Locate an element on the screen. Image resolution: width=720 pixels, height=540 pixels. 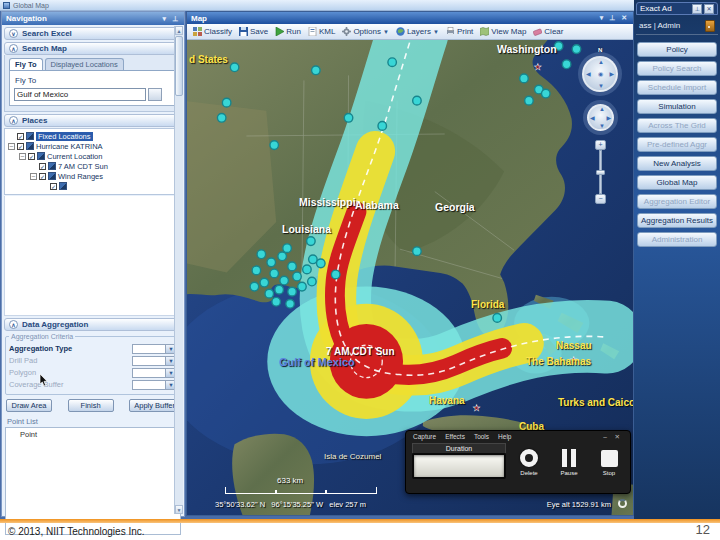
toolbar-kml-button: KML is located at coordinates (322, 32).